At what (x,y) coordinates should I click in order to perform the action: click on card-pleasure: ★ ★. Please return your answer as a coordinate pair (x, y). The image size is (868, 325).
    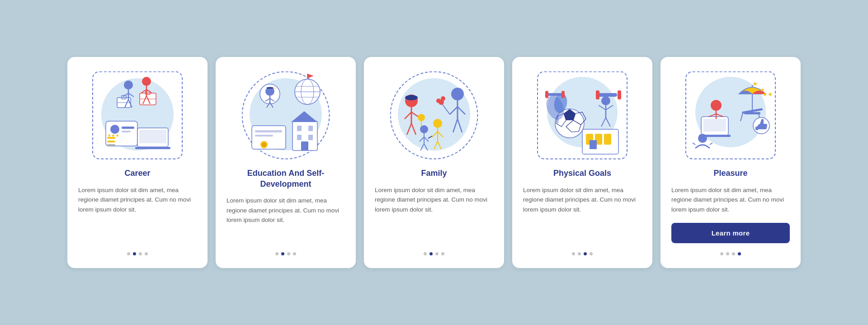
    Looking at the image, I should click on (731, 162).